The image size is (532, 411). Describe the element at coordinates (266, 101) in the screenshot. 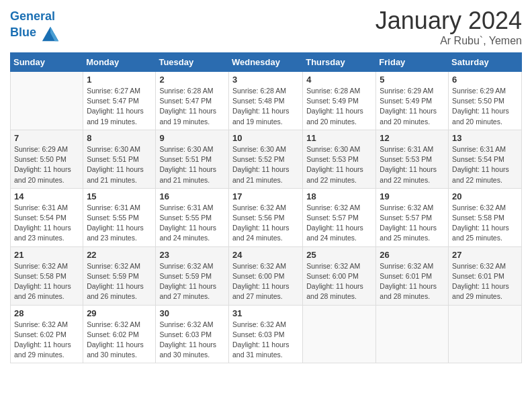

I see `week-row-1: 1Sunrise: 6:27 AM Sunset: 5:47 PM Daylig…` at that location.